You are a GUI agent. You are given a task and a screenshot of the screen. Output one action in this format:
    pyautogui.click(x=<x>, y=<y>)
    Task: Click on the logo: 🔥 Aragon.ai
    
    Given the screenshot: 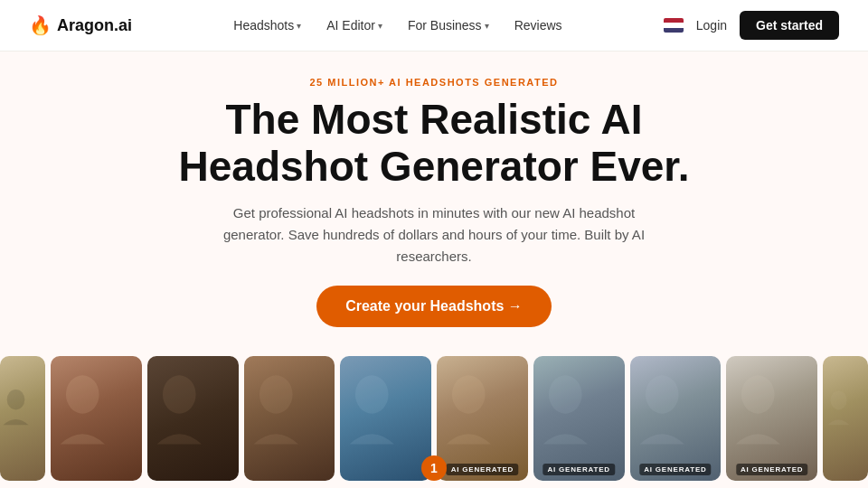 What is the action you would take?
    pyautogui.click(x=80, y=25)
    